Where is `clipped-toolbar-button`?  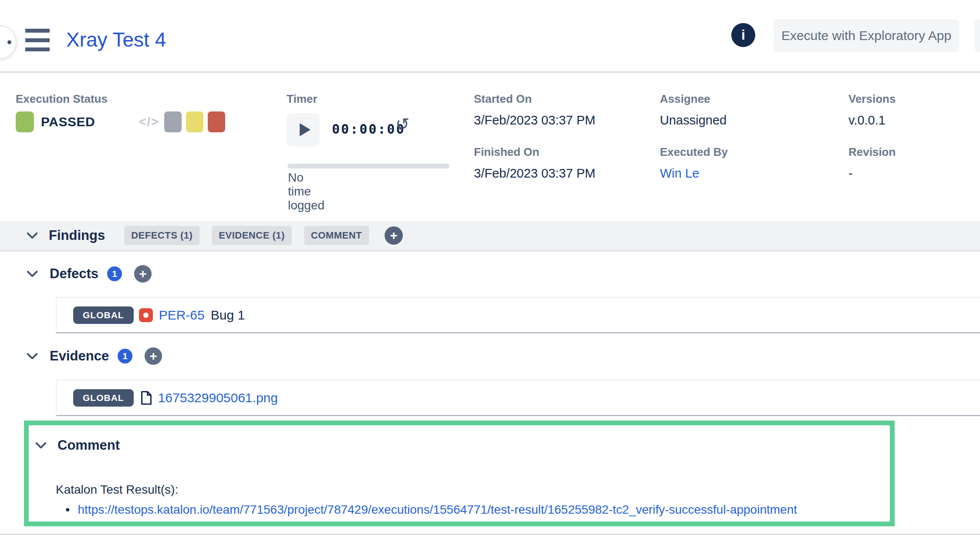 clipped-toolbar-button is located at coordinates (977, 36).